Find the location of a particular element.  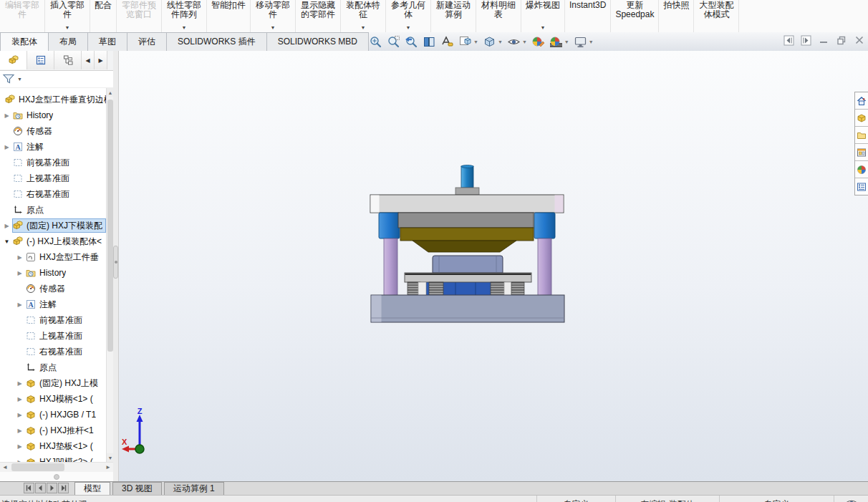

tab-solidworks-mbd: SOLIDWORKS MBD is located at coordinates (318, 42).